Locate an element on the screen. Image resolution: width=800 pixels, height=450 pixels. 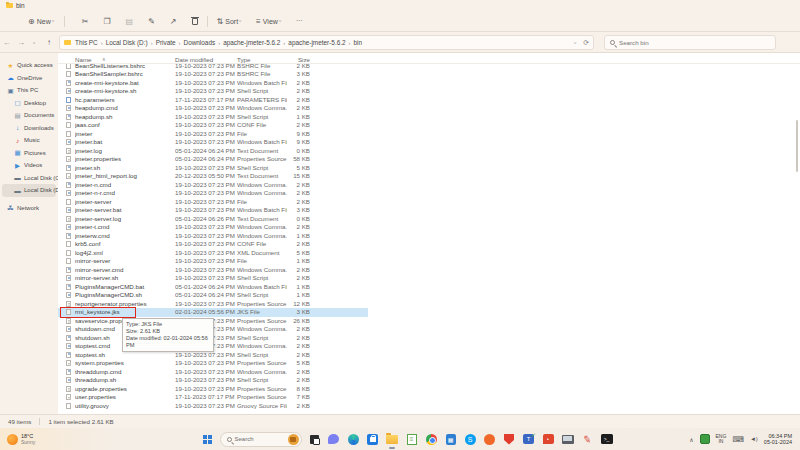
breadcrumb-segment: Private is located at coordinates (166, 42).